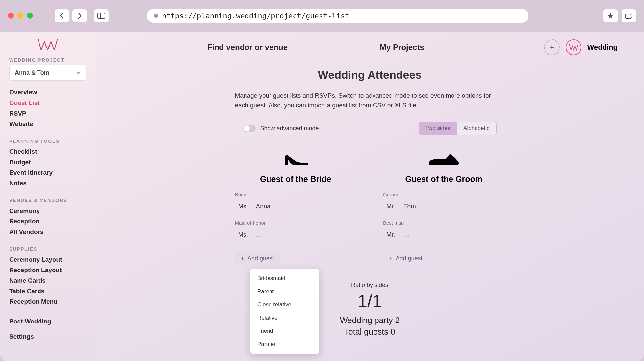 Image resolution: width=644 pixels, height=361 pixels. Describe the element at coordinates (20, 16) in the screenshot. I see `minimize-window` at that location.